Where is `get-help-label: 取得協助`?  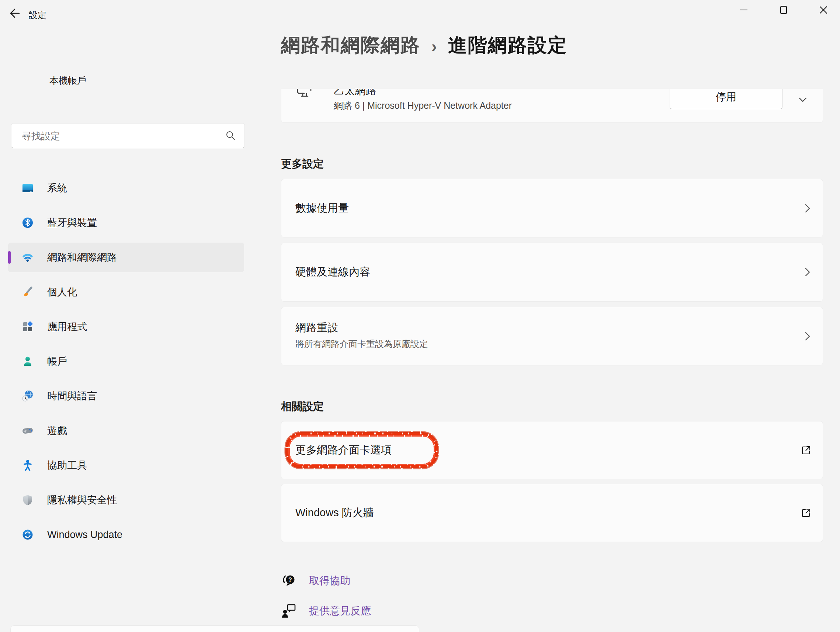 get-help-label: 取得協助 is located at coordinates (330, 581).